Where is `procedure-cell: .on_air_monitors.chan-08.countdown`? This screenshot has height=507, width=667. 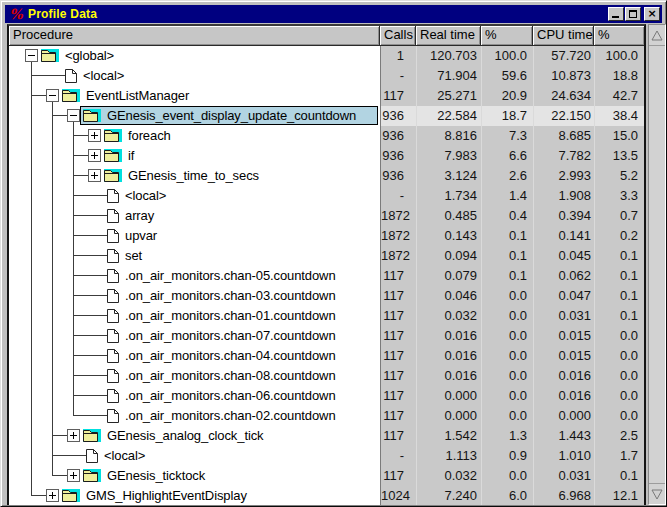
procedure-cell: .on_air_monitors.chan-08.countdown is located at coordinates (194, 376).